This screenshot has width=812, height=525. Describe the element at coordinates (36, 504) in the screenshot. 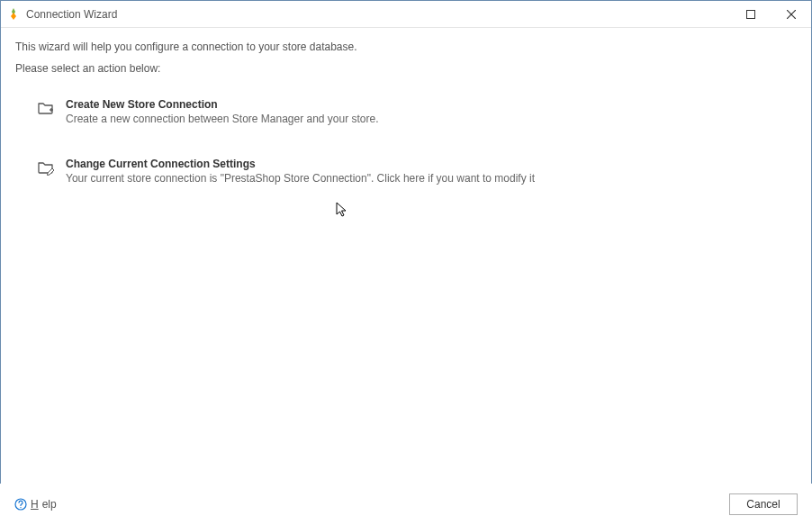

I see `help-link: Help` at that location.